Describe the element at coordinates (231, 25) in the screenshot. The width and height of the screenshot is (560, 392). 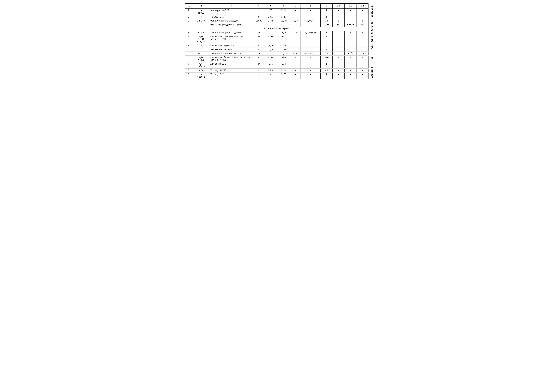
I see `row-desc: ИТОГО по разделу 3: руб.` at that location.